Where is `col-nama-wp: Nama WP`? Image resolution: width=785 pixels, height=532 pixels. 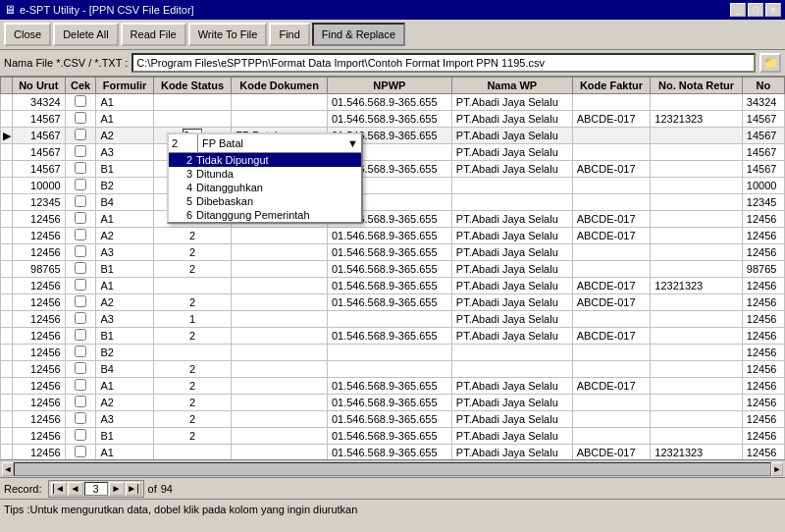 col-nama-wp: Nama WP is located at coordinates (512, 86).